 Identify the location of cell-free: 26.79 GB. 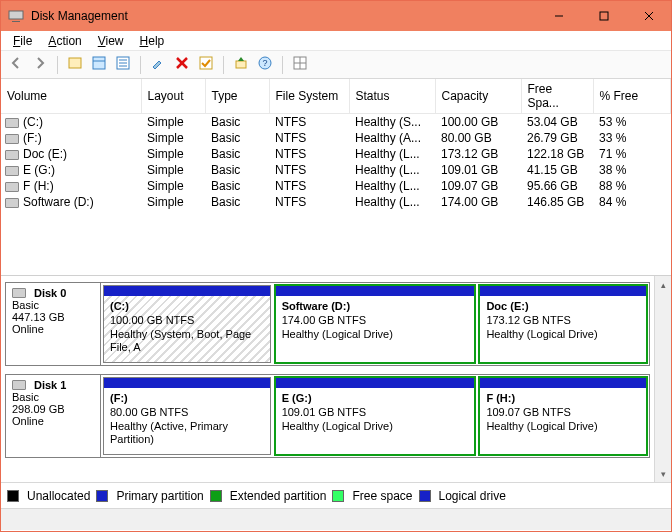
(557, 138).